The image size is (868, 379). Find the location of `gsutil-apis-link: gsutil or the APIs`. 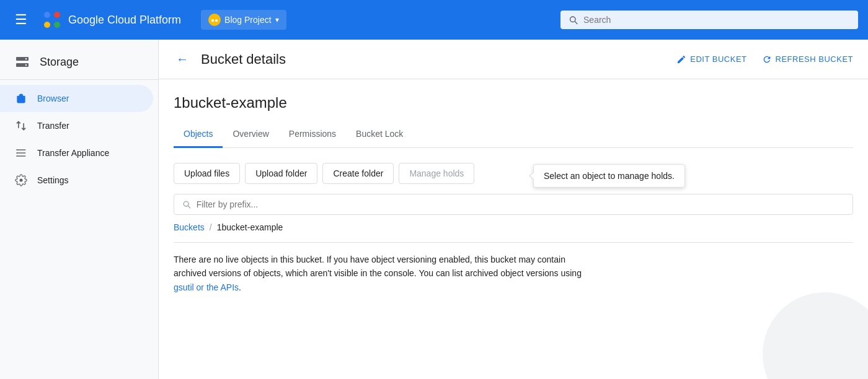

gsutil-apis-link: gsutil or the APIs is located at coordinates (206, 287).